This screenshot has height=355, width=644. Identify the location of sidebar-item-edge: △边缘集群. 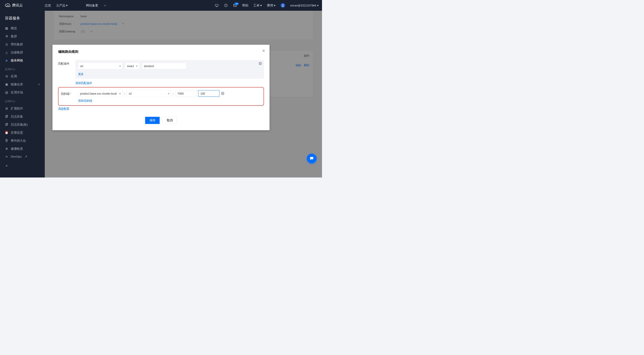
(22, 52).